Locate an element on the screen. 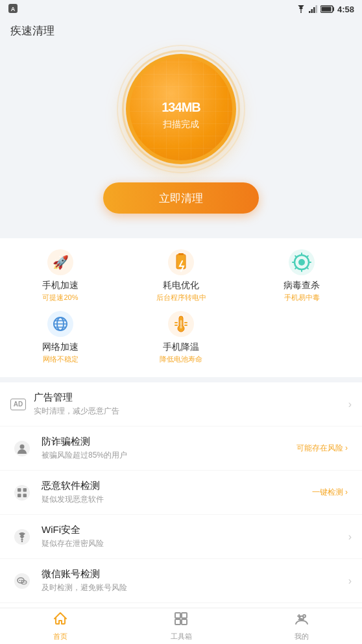  status-app-icon: A is located at coordinates (13, 9).